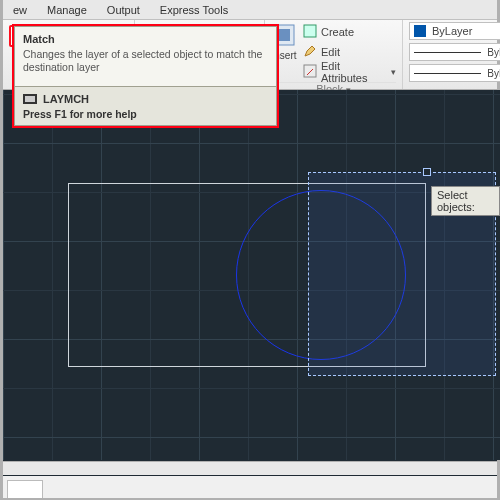 Image resolution: width=500 pixels, height=500 pixels. I want to click on edit-attributes-label: Edit Attributes, so click(354, 72).